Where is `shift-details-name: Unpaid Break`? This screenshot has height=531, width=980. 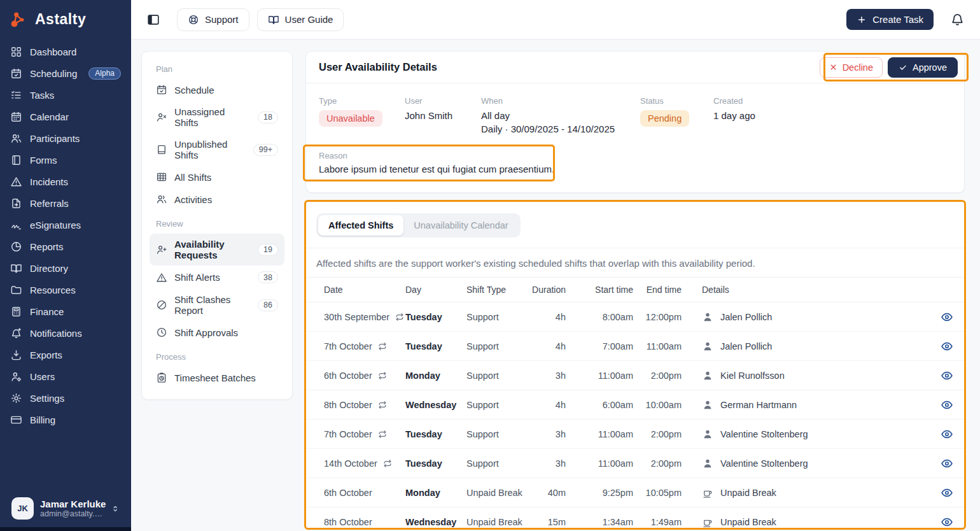 shift-details-name: Unpaid Break is located at coordinates (748, 522).